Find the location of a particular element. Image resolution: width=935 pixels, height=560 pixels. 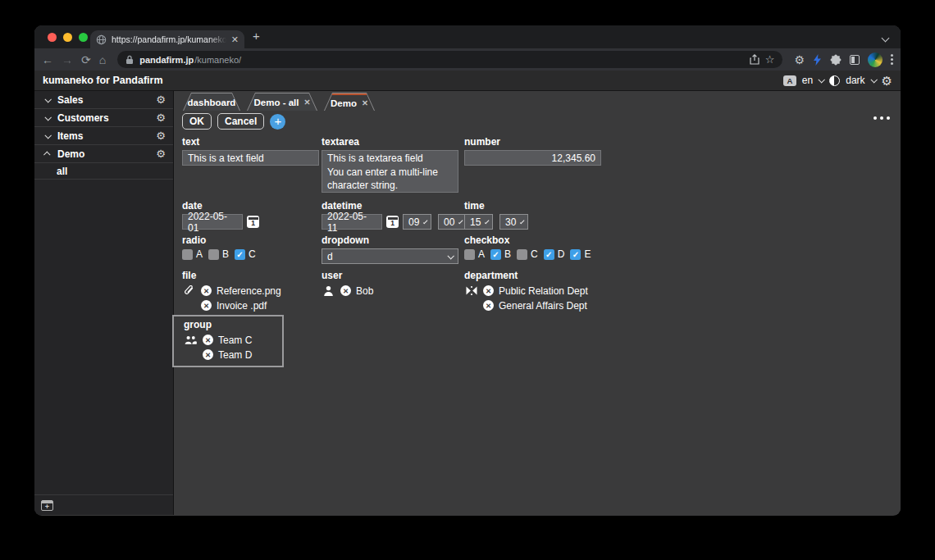

theme-select: dark is located at coordinates (855, 80).